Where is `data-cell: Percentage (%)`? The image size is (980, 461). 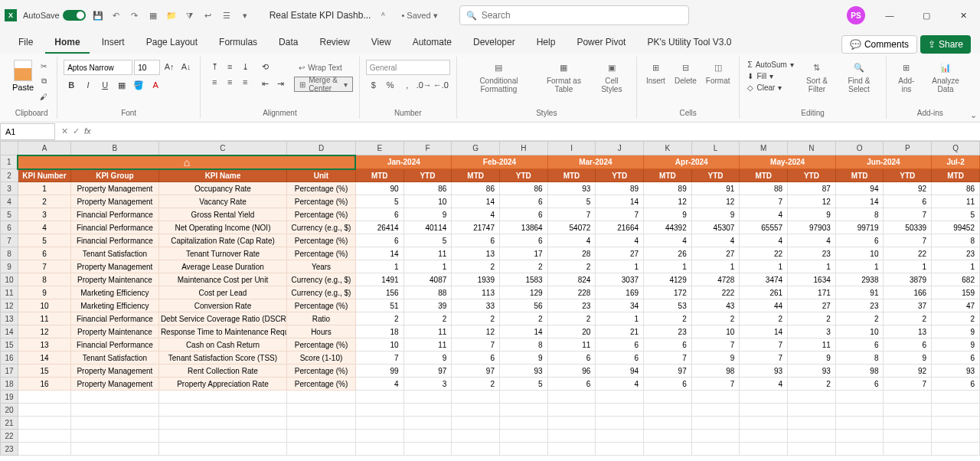
data-cell: Percentage (%) is located at coordinates (322, 240).